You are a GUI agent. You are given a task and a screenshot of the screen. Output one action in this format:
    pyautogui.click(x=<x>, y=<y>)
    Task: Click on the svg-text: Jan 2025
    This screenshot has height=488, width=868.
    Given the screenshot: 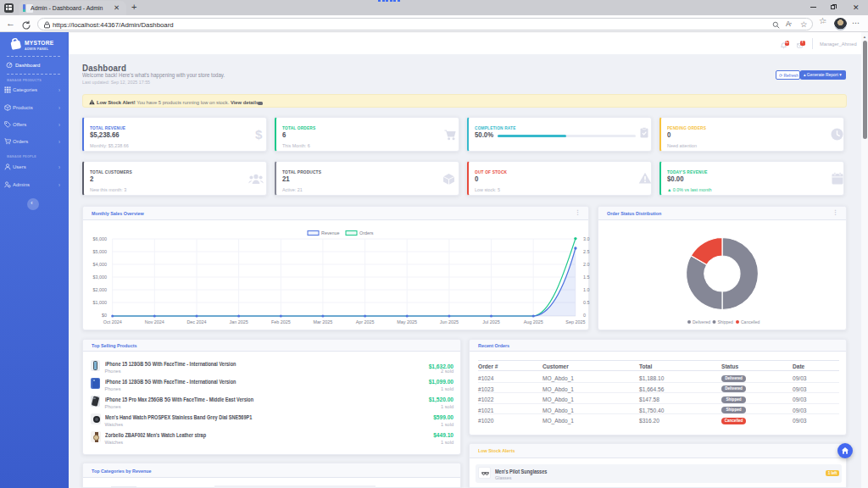 What is the action you would take?
    pyautogui.click(x=239, y=322)
    